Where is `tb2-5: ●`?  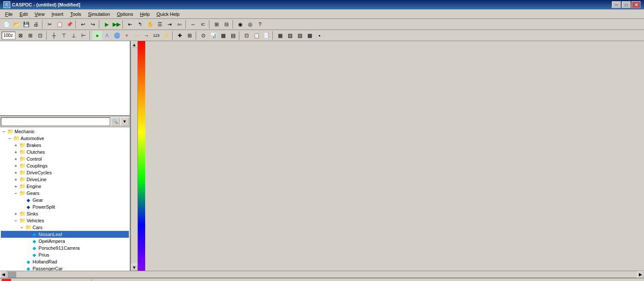
tb2-5: ● is located at coordinates (97, 36).